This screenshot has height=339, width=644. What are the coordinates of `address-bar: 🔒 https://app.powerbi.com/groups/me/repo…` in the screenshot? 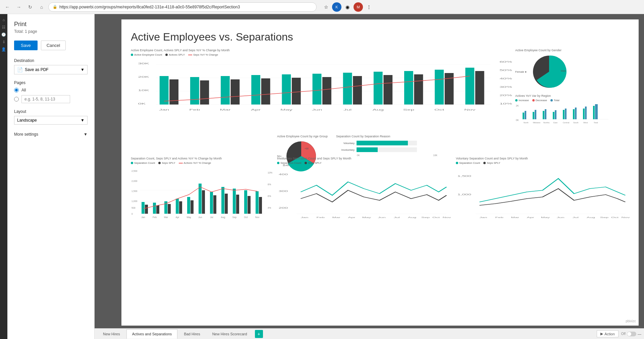 It's located at (182, 7).